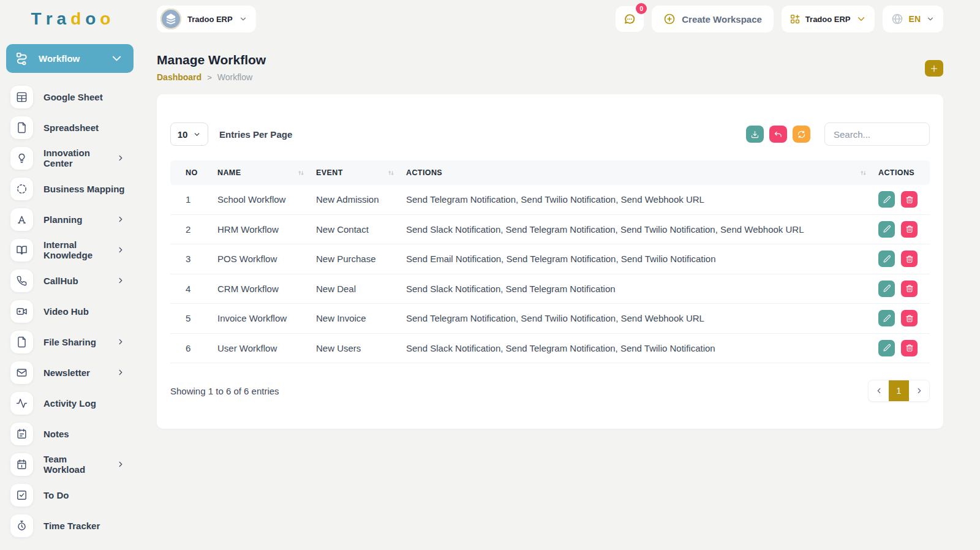 Image resolution: width=980 pixels, height=550 pixels. I want to click on sidebar-item-time-tracker: Time Tracker, so click(70, 526).